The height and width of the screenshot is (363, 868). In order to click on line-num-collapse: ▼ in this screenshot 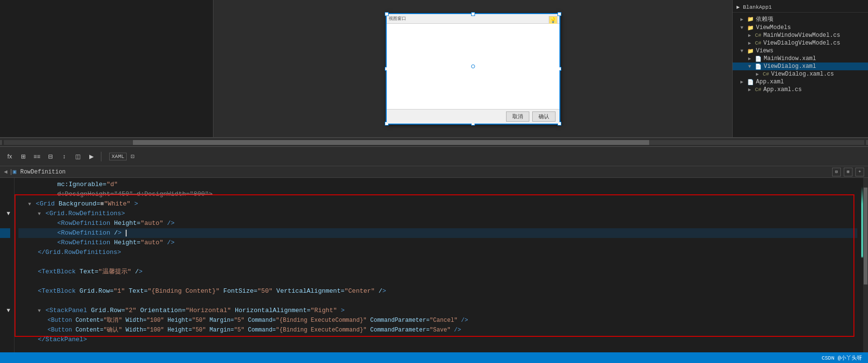, I will do `click(5, 214)`.